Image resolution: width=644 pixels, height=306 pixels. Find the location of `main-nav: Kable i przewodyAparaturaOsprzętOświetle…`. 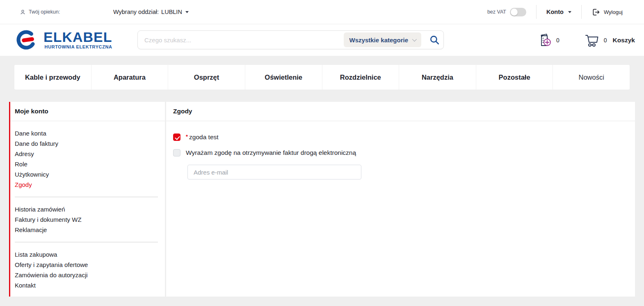

main-nav: Kable i przewodyAparaturaOsprzętOświetle… is located at coordinates (322, 77).